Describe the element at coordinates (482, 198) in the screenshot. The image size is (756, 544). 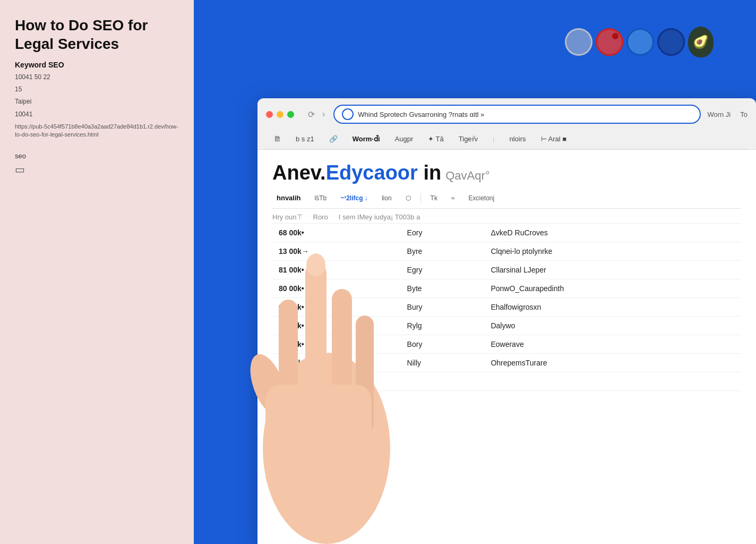
I see `th-excietonj: Excietonj` at that location.